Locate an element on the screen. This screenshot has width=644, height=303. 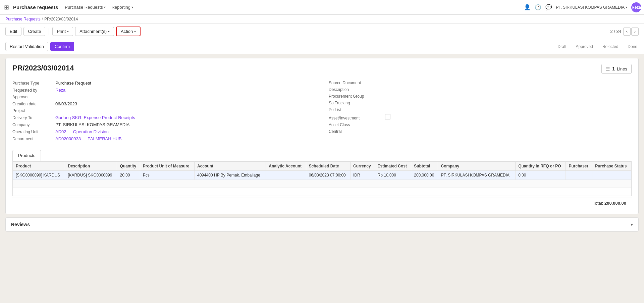
cell-currency: IDR is located at coordinates (363, 175).